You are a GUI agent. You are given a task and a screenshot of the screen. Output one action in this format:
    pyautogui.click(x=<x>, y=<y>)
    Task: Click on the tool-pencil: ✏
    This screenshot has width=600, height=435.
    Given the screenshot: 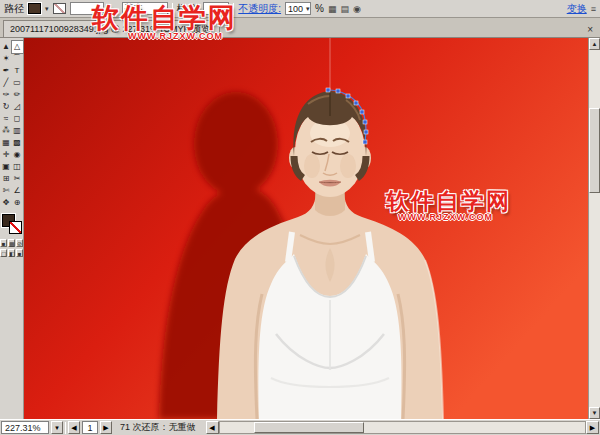 What is the action you would take?
    pyautogui.click(x=18, y=95)
    